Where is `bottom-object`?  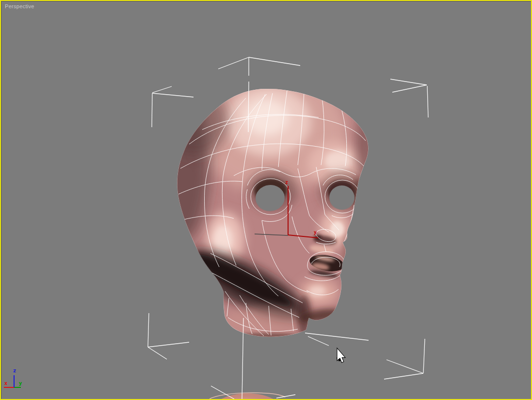 bottom-object is located at coordinates (247, 396).